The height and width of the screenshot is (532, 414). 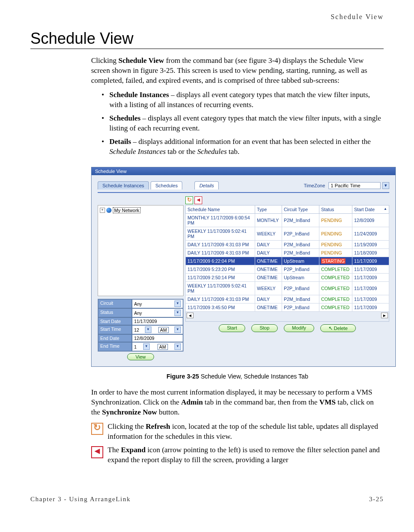 What do you see at coordinates (301, 210) in the screenshot?
I see `col-circuit-type: Circuit Type` at bounding box center [301, 210].